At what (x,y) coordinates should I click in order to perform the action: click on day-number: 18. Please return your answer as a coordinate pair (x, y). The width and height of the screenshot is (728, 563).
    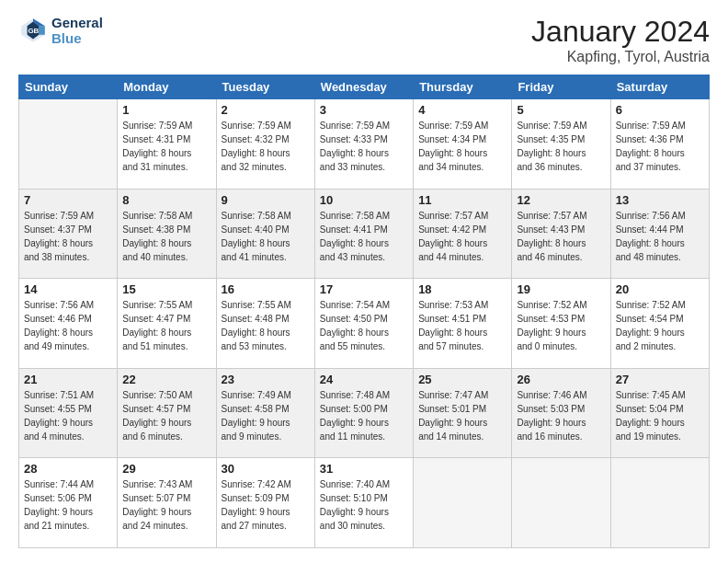
    Looking at the image, I should click on (462, 289).